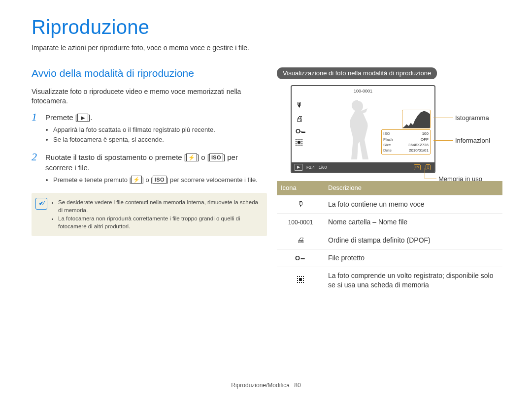 This screenshot has width=532, height=401. I want to click on step-1-text-b: ]., so click(90, 117).